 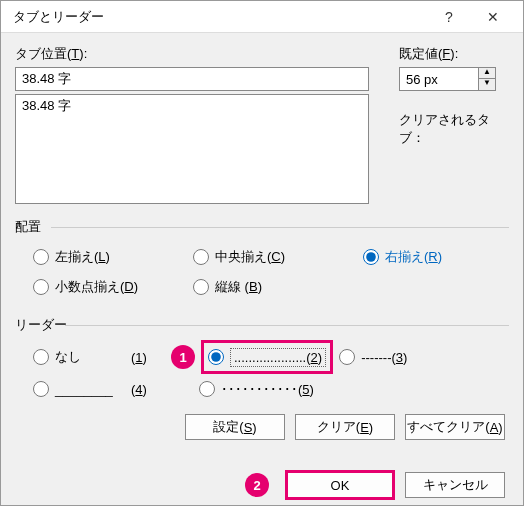 I want to click on cleared-tabs-label: クリアされるタブ：, so click(x=454, y=129).